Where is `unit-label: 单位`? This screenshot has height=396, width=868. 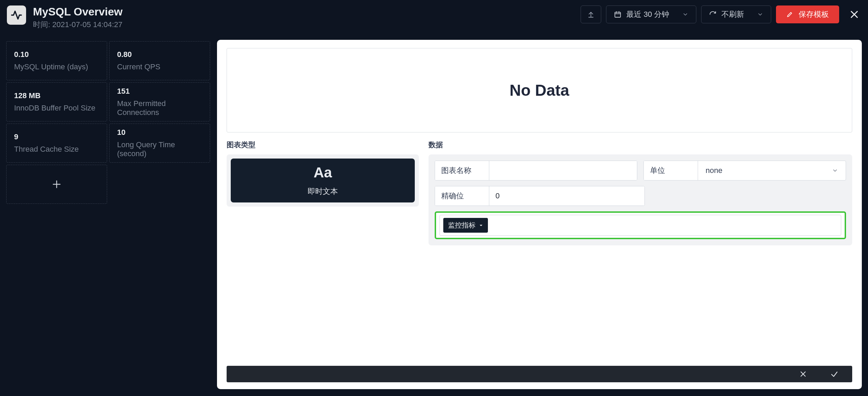
unit-label: 单位 is located at coordinates (671, 171).